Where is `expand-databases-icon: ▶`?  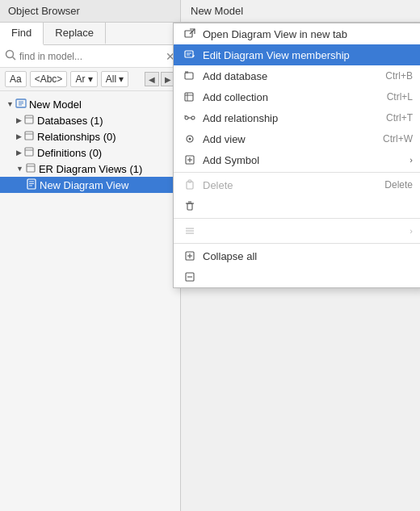 expand-databases-icon: ▶ is located at coordinates (19, 120).